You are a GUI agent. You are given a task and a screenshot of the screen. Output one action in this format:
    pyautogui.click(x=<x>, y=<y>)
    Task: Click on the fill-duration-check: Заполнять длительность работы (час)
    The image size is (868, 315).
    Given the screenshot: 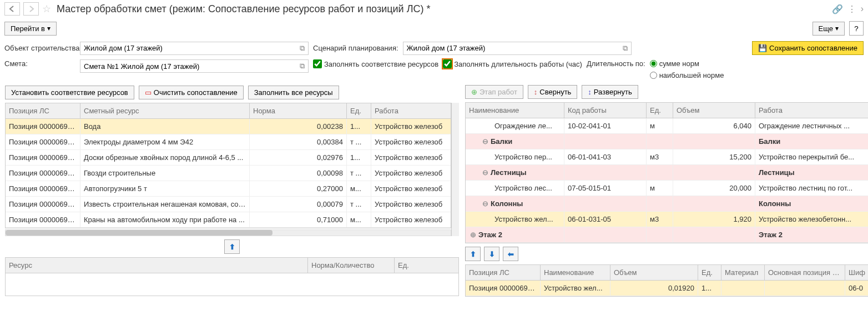 What is the action you would take?
    pyautogui.click(x=513, y=64)
    